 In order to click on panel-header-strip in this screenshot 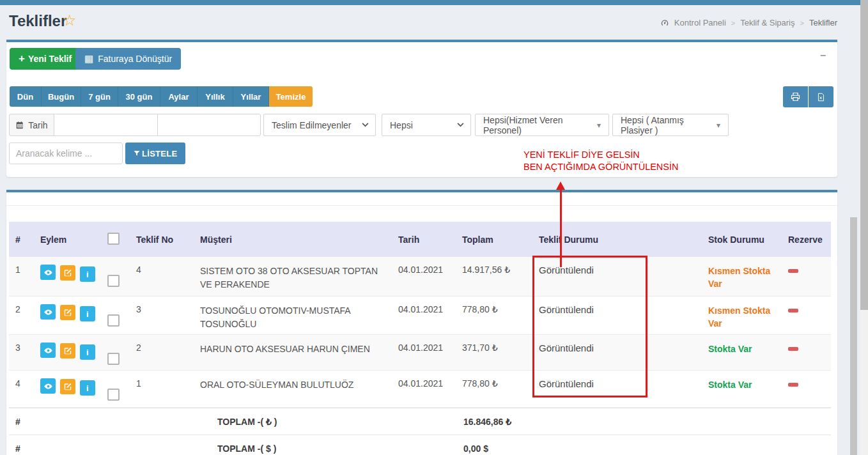, I will do `click(422, 199)`.